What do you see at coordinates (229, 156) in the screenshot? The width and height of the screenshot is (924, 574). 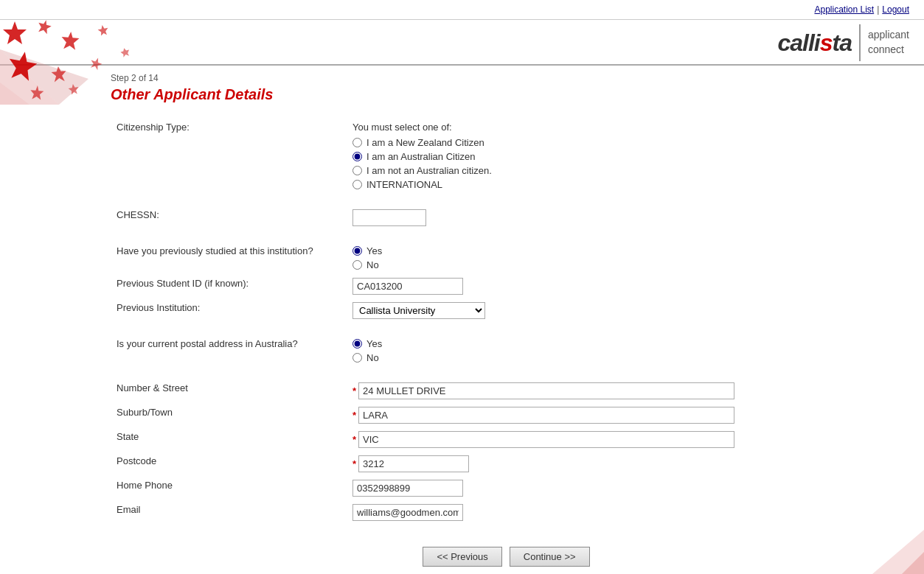 I see `citizenship-label: Citizenship Type:` at bounding box center [229, 156].